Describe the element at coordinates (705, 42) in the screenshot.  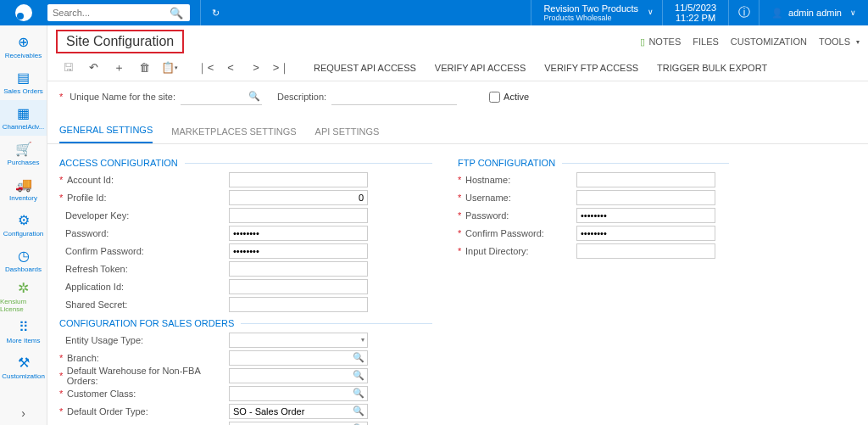
I see `files-link: FILES` at that location.